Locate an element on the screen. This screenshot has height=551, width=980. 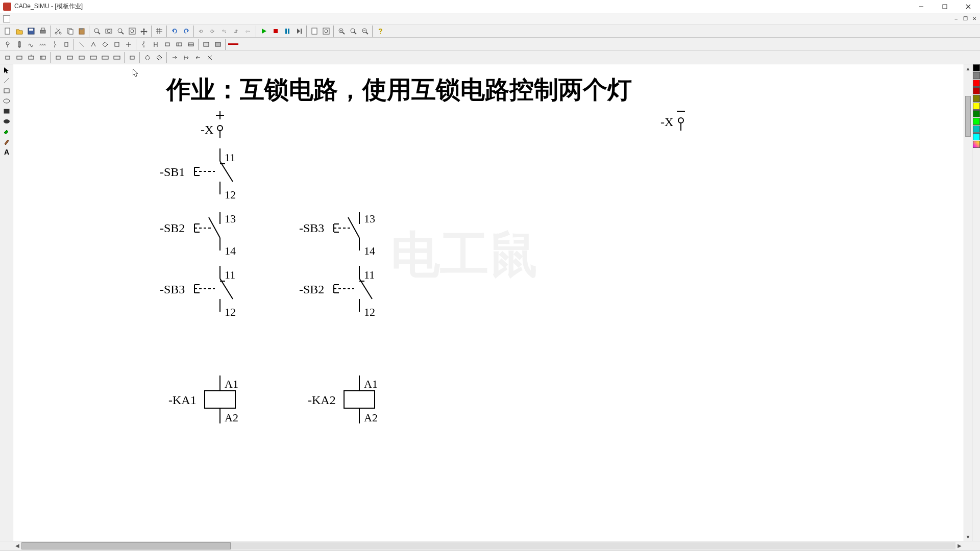
ellipse-tool-button is located at coordinates (7, 101).